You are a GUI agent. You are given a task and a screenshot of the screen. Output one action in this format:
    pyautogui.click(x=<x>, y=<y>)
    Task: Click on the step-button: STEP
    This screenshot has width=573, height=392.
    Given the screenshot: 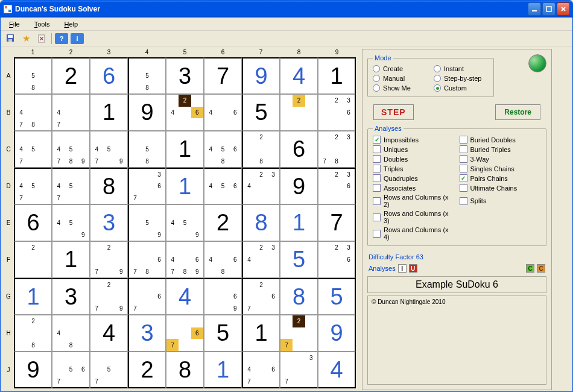 What is the action you would take?
    pyautogui.click(x=393, y=112)
    